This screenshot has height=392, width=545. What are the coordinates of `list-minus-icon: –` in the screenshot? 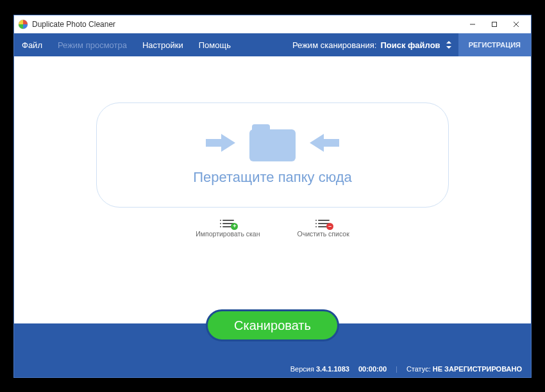 It's located at (323, 224).